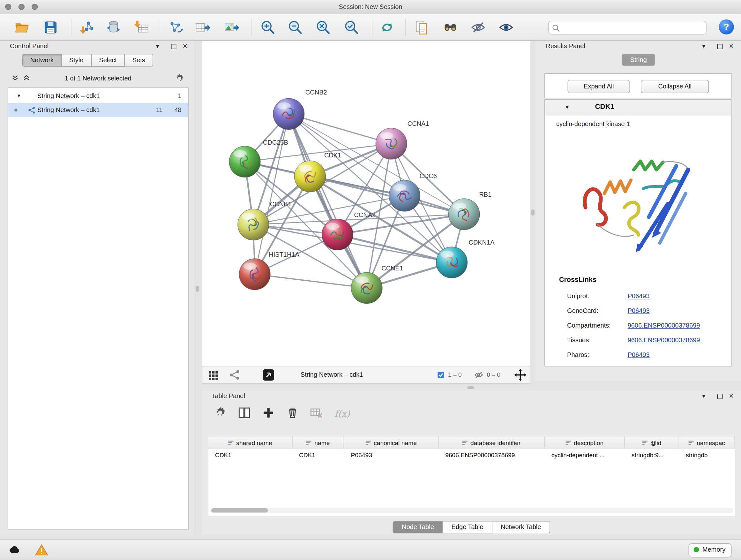 The width and height of the screenshot is (741, 560). What do you see at coordinates (352, 27) in the screenshot?
I see `zoom-selected-button` at bounding box center [352, 27].